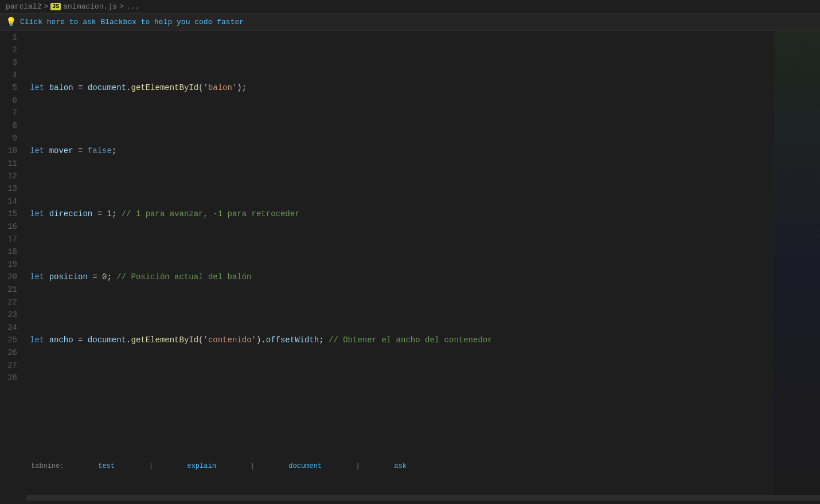 This screenshot has height=504, width=820. What do you see at coordinates (107, 466) in the screenshot?
I see `tabnine-test: test` at bounding box center [107, 466].